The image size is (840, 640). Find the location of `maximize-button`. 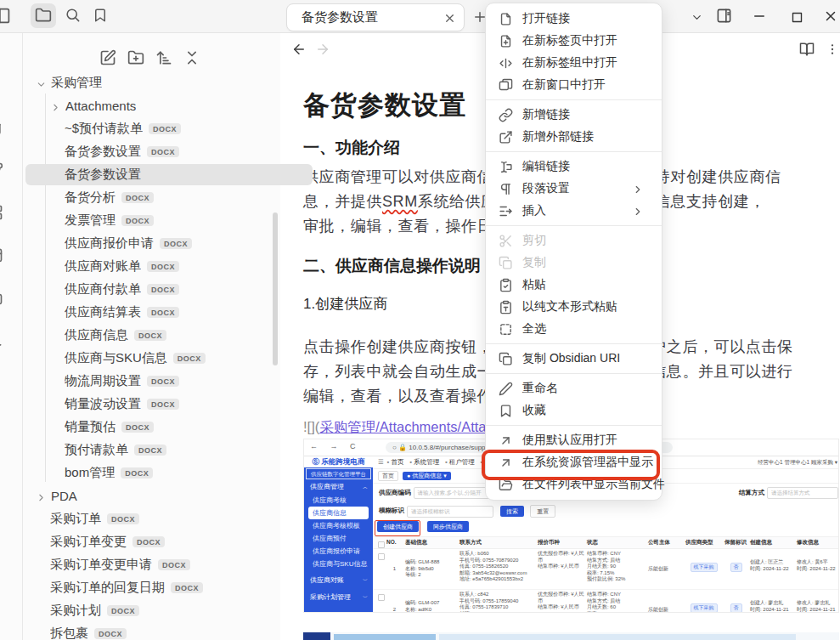

maximize-button is located at coordinates (797, 17).